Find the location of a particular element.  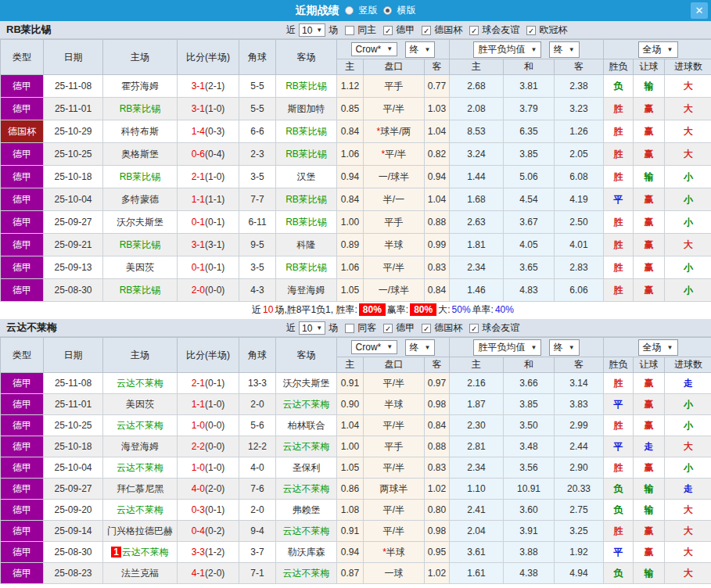

fulltime-score: 3-3 is located at coordinates (199, 552).